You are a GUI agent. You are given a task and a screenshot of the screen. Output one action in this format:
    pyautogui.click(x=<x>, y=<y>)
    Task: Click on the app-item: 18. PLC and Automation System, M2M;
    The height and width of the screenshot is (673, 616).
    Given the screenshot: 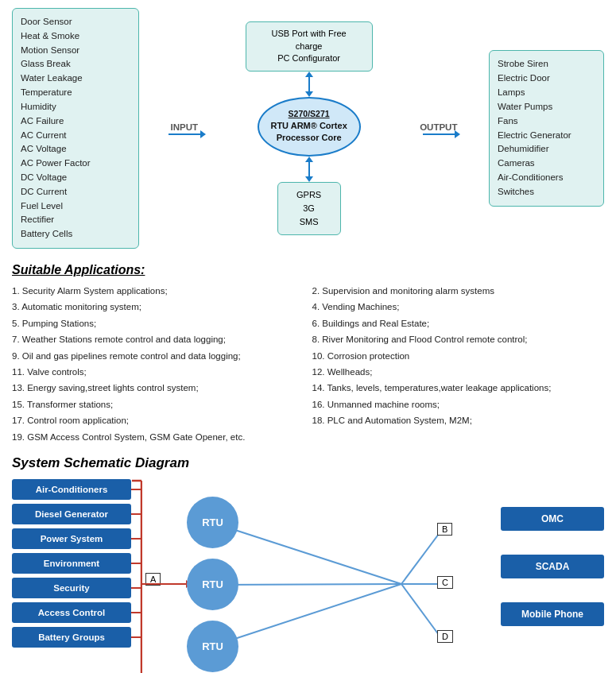 What is the action you would take?
    pyautogui.click(x=459, y=420)
    